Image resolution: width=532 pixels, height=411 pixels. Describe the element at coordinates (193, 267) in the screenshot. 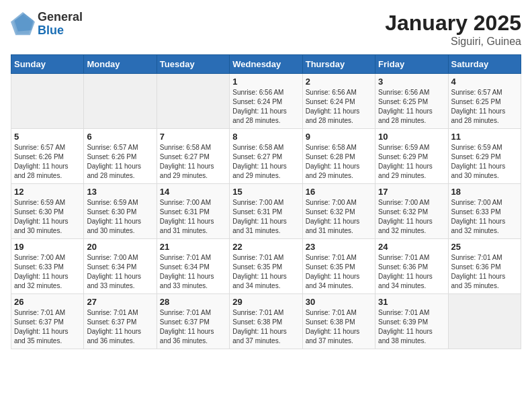

I see `calendar-cell: 21Sunrise: 7:01 AM Sunset: 6:34 PM Dayli…` at that location.